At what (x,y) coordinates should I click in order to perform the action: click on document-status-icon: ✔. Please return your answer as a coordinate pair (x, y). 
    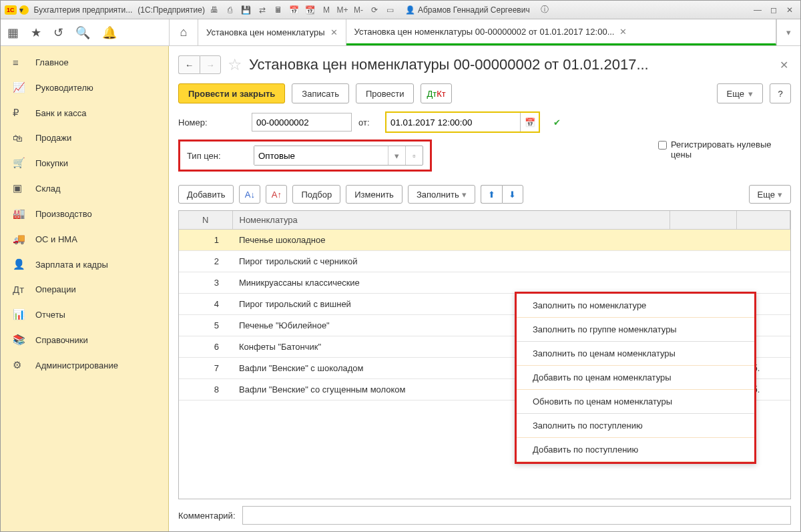
    Looking at the image, I should click on (557, 123).